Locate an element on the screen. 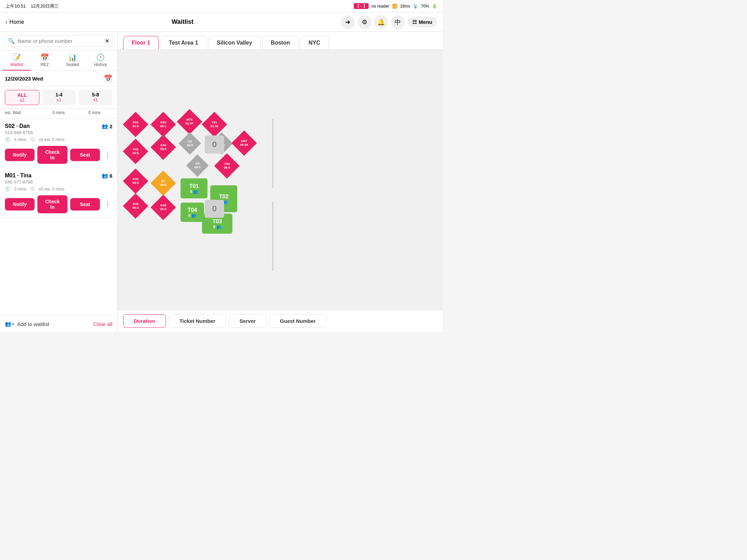  tab-rez-label: REZ is located at coordinates (45, 65).